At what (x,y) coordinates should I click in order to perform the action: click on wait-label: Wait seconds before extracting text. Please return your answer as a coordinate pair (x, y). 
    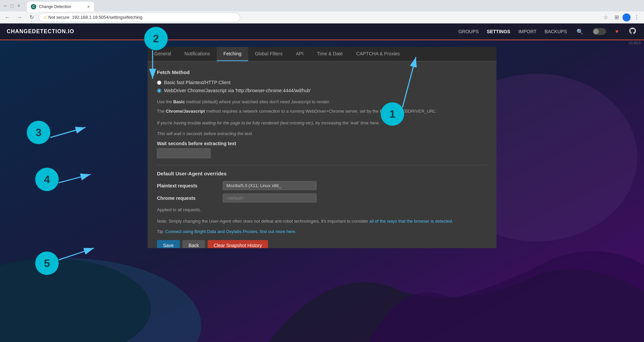
    Looking at the image, I should click on (322, 144).